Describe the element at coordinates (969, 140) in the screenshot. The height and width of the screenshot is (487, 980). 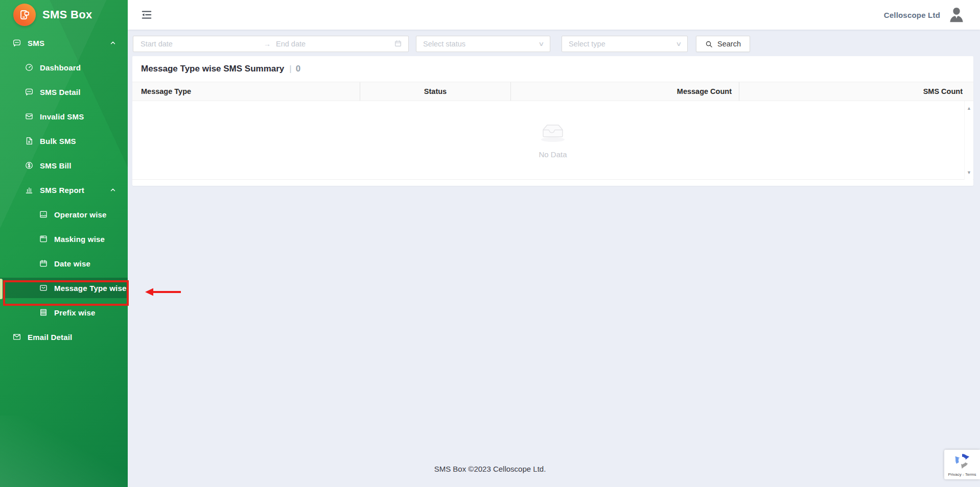
I see `table-scrollbar: ▲ ▼` at that location.